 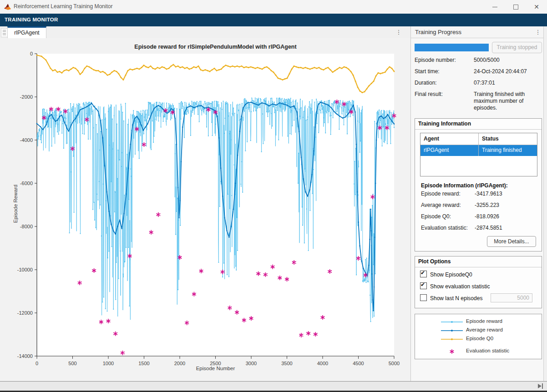 I want to click on document-overflow-menu-icon: ⋮, so click(x=399, y=32).